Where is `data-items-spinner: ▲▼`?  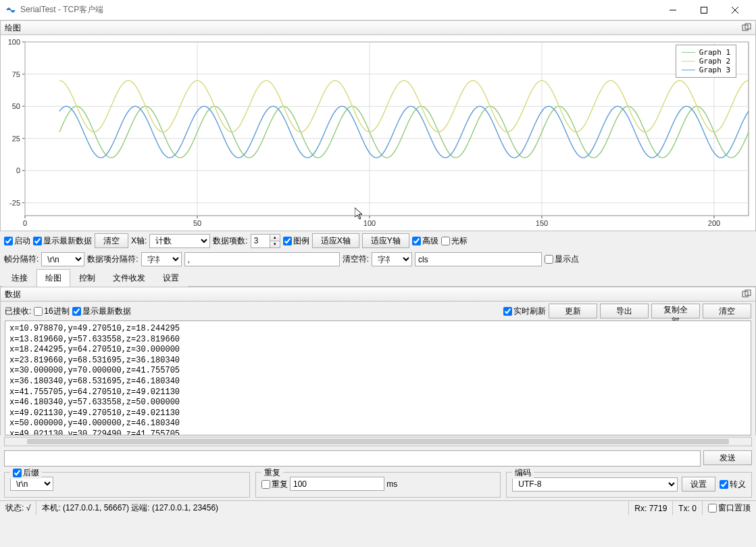 data-items-spinner: ▲▼ is located at coordinates (266, 241).